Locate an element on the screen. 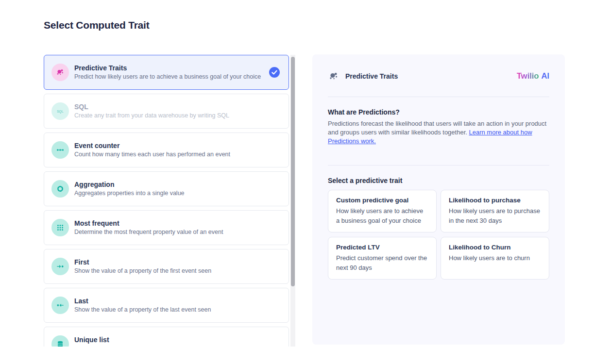 The height and width of the screenshot is (364, 611). trait-option-description: Show the value of a property of the firs… is located at coordinates (143, 271).